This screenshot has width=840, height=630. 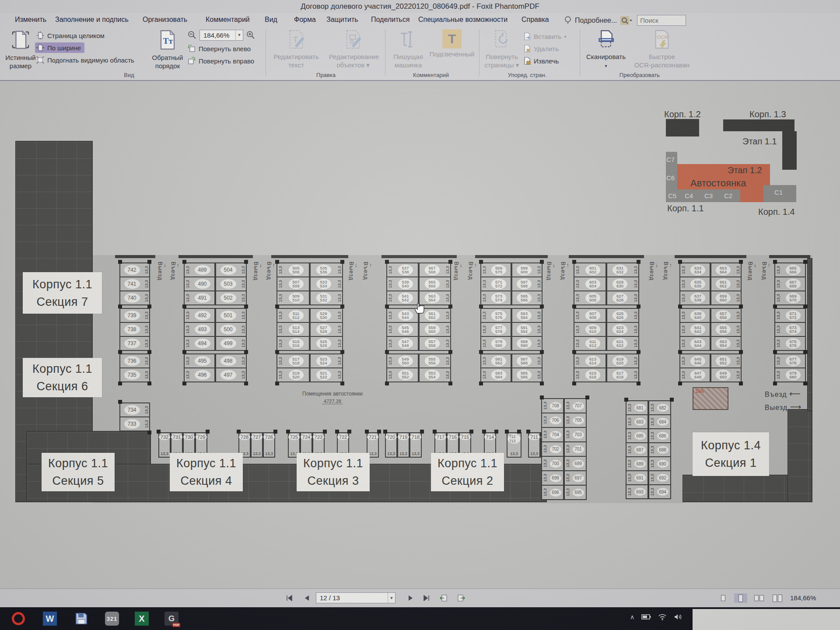 I want to click on parking-cell: 63163213,3, so click(x=623, y=270).